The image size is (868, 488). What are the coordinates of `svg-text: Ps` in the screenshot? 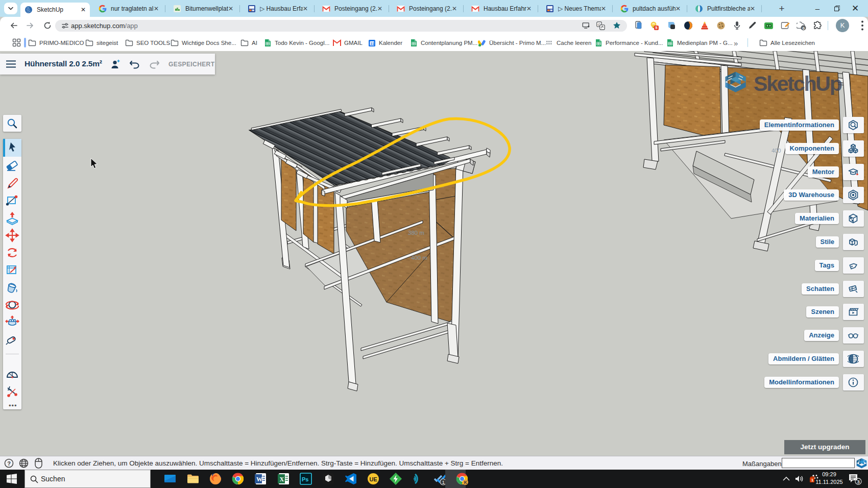 It's located at (305, 479).